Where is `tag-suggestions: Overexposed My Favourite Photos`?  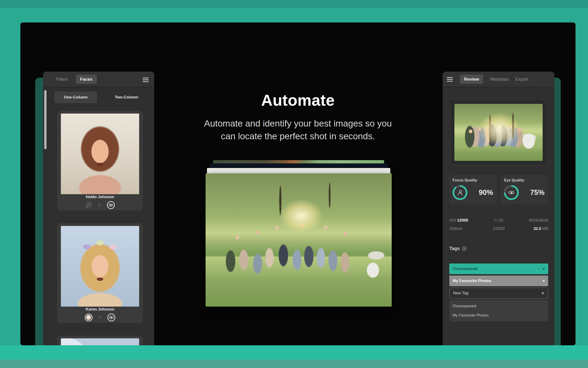
tag-suggestions: Overexposed My Favourite Photos is located at coordinates (499, 311).